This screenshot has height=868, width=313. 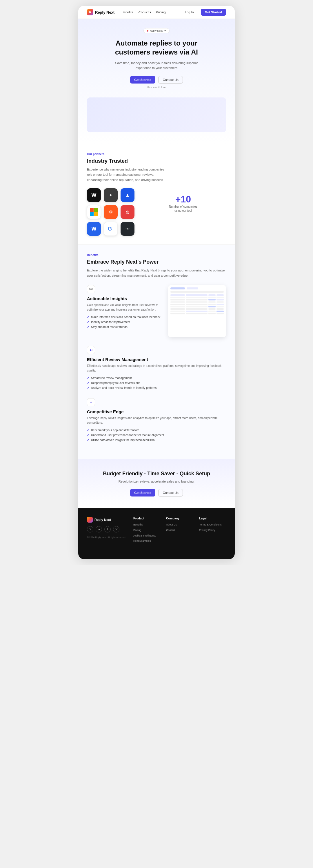 I want to click on hero-footnote: First month free, so click(x=156, y=87).